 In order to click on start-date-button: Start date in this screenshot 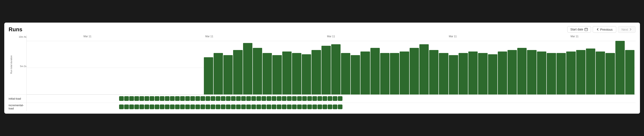, I will do `click(579, 29)`.